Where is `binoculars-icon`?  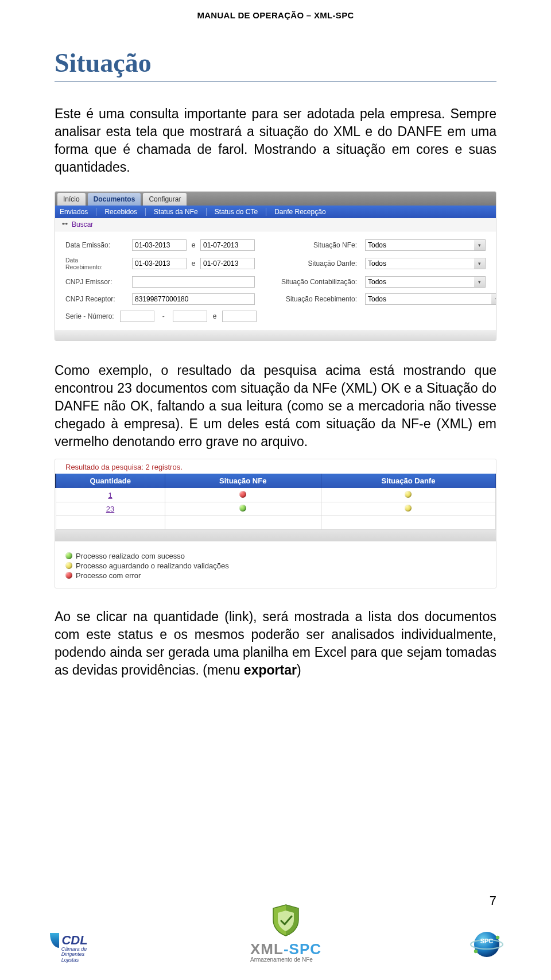 binoculars-icon is located at coordinates (65, 224).